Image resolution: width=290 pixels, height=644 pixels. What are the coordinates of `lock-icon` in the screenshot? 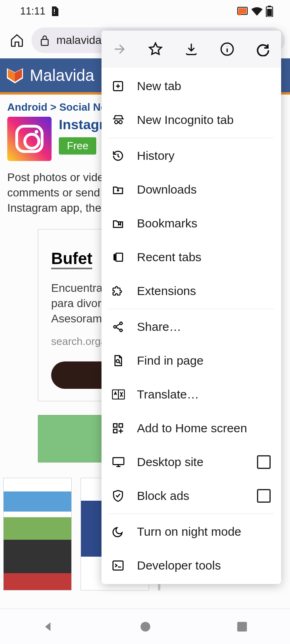 It's located at (45, 40).